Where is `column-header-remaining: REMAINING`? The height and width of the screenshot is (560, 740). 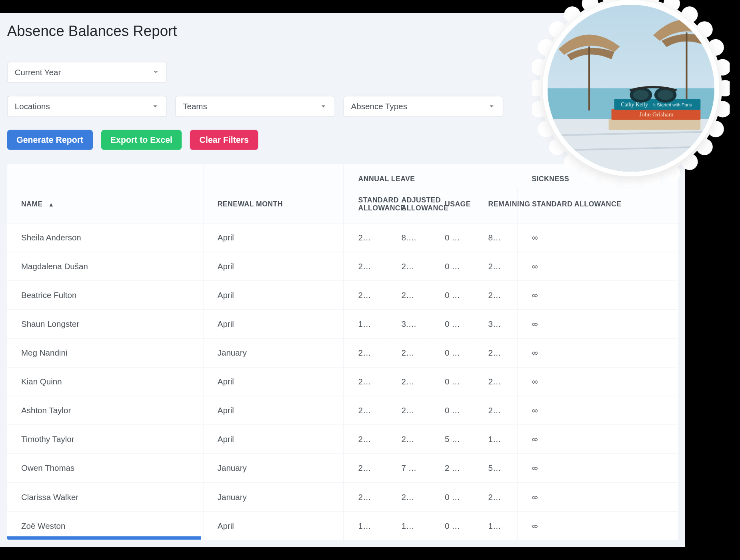
column-header-remaining: REMAINING is located at coordinates (496, 206).